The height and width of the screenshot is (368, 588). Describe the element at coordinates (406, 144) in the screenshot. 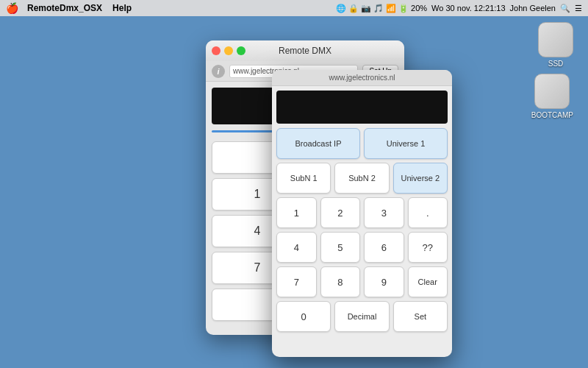

I see `universe1-button: Universe 1` at that location.